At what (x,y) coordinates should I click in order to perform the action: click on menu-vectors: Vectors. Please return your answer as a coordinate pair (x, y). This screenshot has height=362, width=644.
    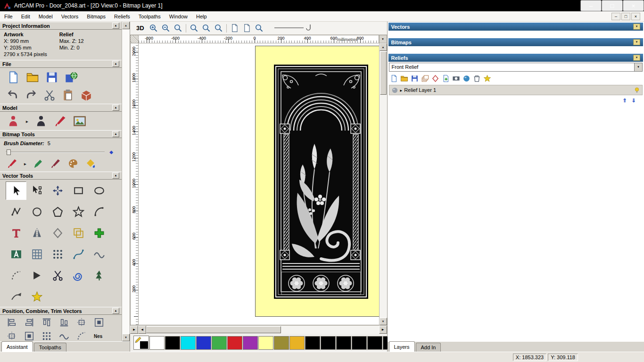
    Looking at the image, I should click on (70, 16).